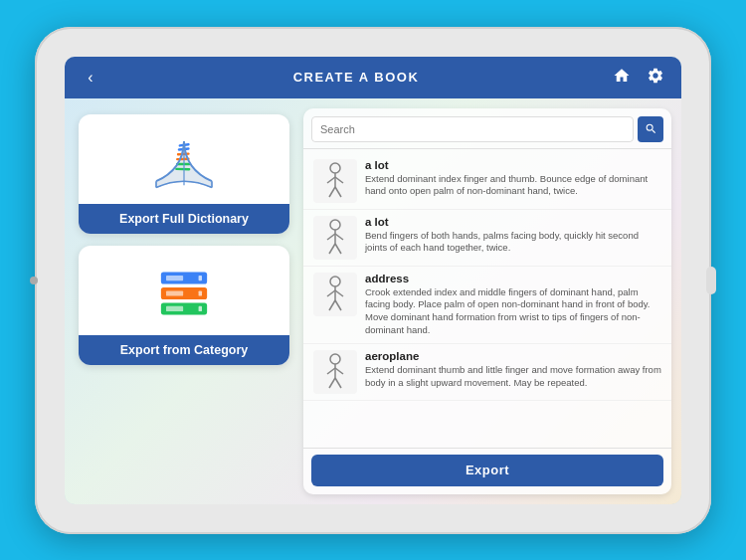  Describe the element at coordinates (651, 129) in the screenshot. I see `search-button` at that location.